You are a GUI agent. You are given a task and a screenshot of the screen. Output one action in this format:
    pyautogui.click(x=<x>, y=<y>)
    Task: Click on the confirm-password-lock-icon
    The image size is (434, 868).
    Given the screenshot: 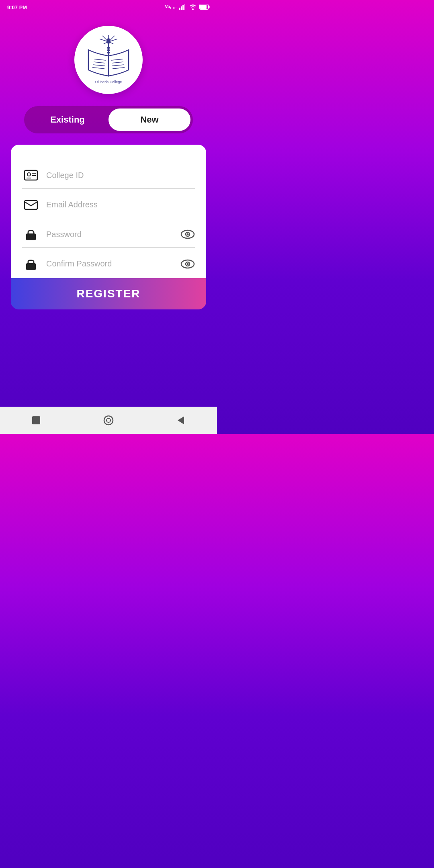 What is the action you would take?
    pyautogui.click(x=31, y=264)
    